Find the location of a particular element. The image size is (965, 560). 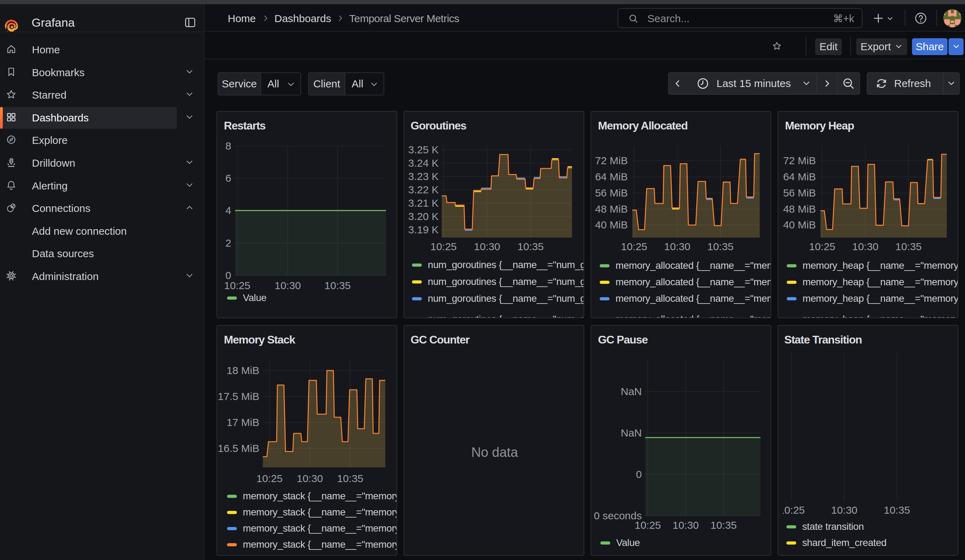

svg-text: 8 is located at coordinates (228, 146).